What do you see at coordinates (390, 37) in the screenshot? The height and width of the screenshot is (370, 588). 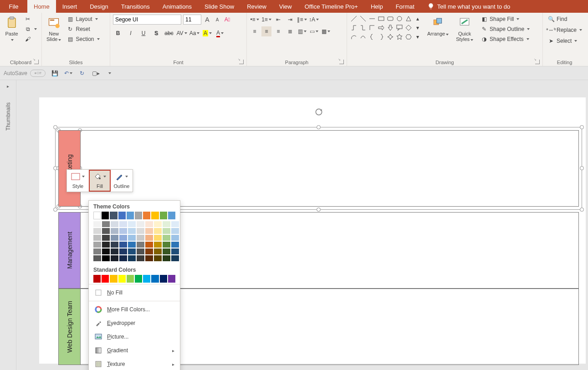 I see `shape-star4` at bounding box center [390, 37].